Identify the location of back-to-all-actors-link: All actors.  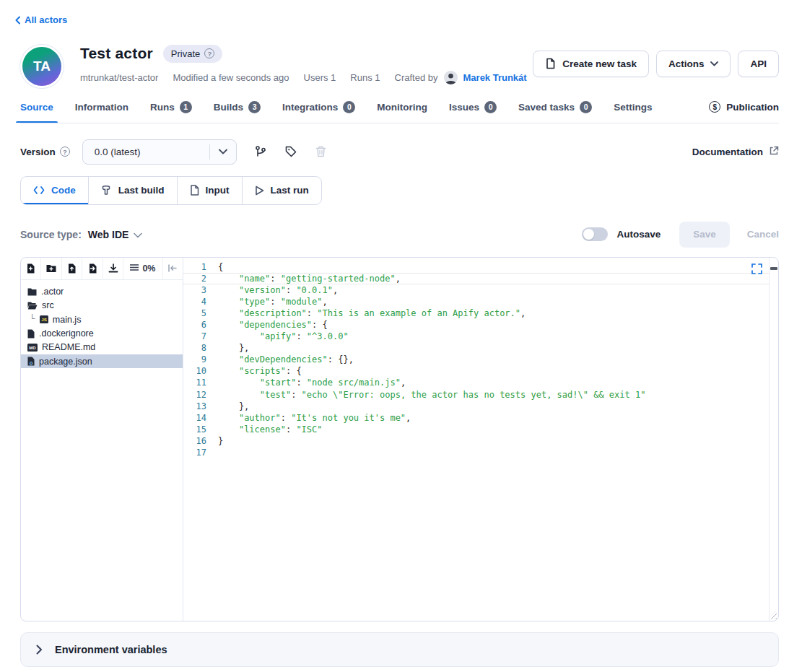
(40, 20).